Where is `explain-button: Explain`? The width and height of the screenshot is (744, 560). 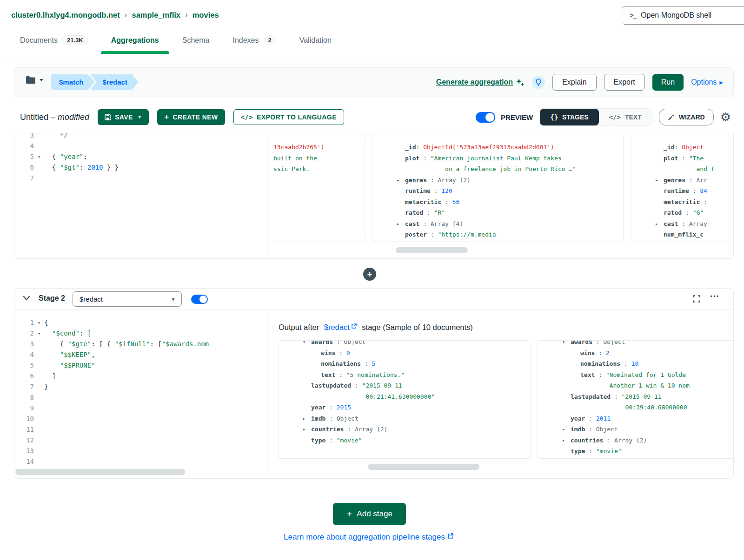
explain-button: Explain is located at coordinates (574, 82).